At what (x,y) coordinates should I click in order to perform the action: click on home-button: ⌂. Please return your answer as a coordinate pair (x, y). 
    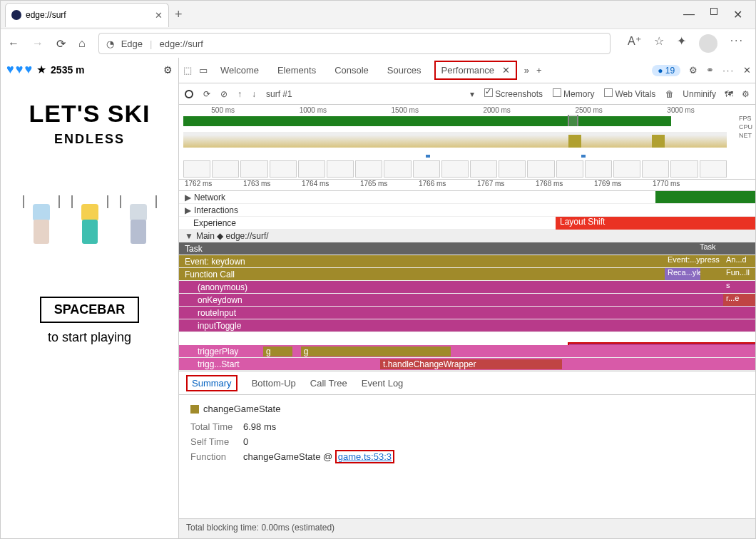
    Looking at the image, I should click on (82, 43).